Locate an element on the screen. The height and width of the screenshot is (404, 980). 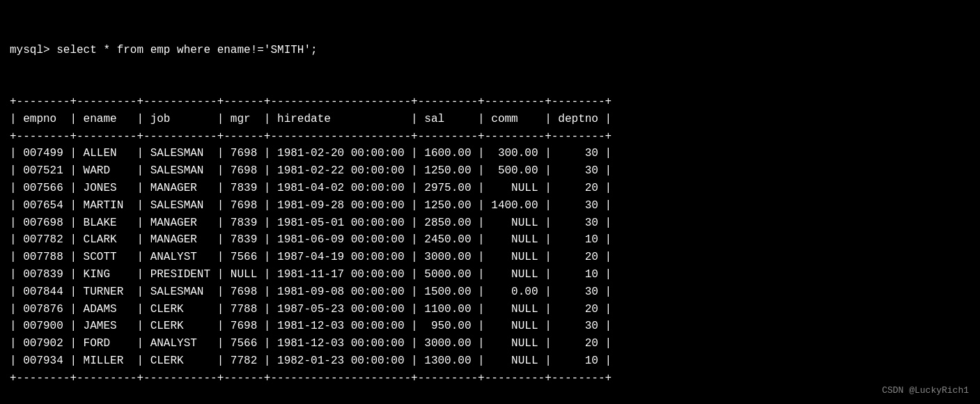
table-row: | 007902 | FORD | ANALYST | 7566 | 1981-… is located at coordinates (490, 344).